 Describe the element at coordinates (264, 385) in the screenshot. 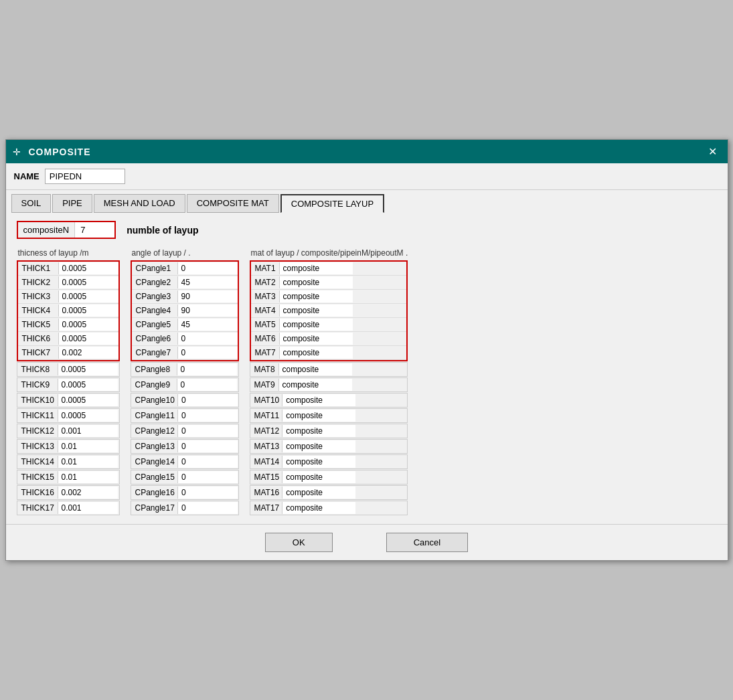

I see `row-label: MAT9` at that location.